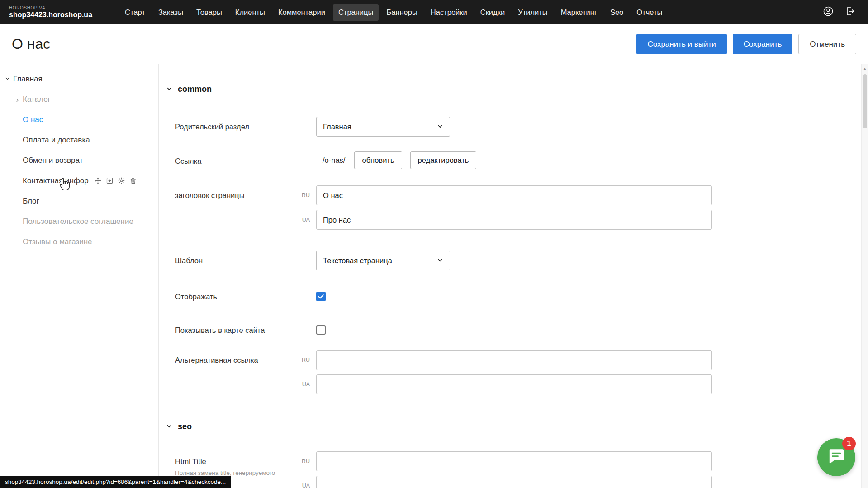  Describe the element at coordinates (517, 161) in the screenshot. I see `link-row: Ссылка /o-nas/ обновить редактировать` at that location.